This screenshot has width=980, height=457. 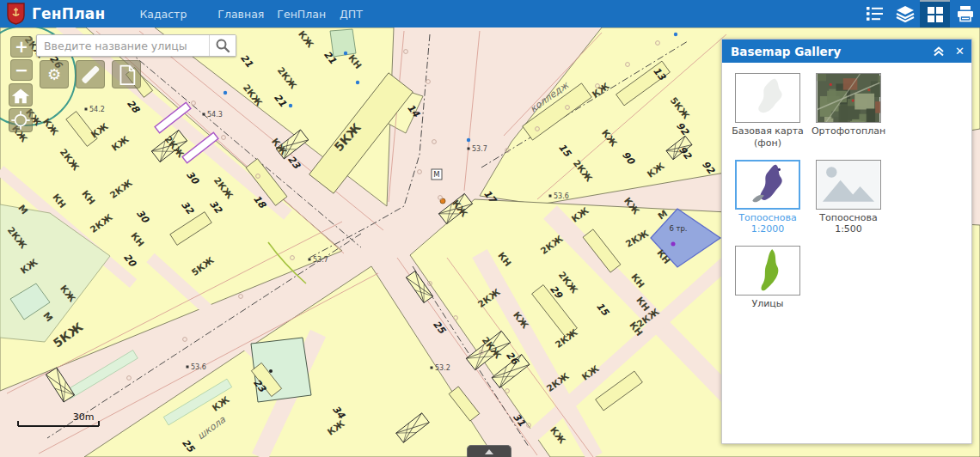 I want to click on zoom-out-button: −, so click(x=21, y=70).